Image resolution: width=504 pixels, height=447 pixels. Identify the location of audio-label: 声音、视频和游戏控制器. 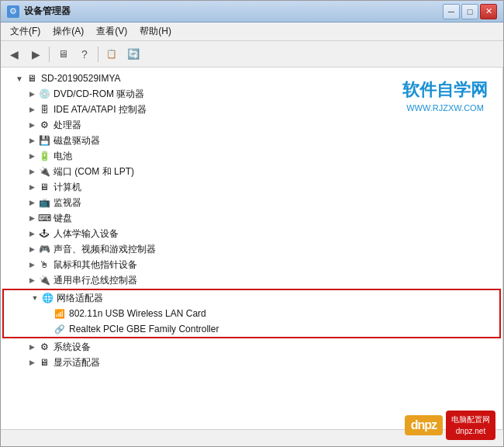
(105, 250).